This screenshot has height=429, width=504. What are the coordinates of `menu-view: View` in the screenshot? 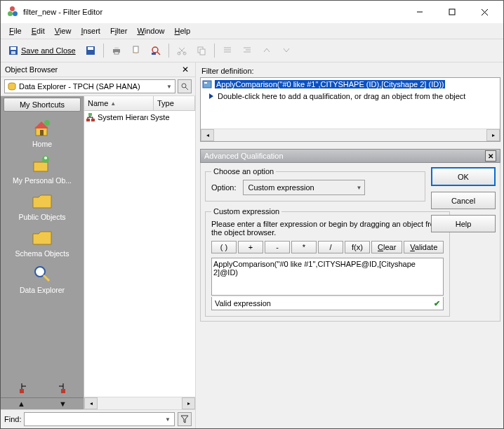 It's located at (63, 31).